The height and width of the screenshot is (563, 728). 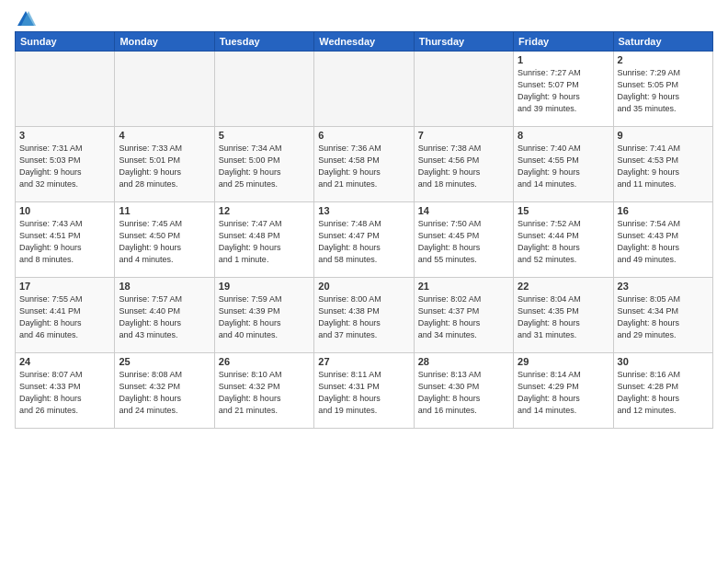 I want to click on calendar-cell: 9Sunrise: 7:41 AM Sunset: 4:53 PM Daylig…, so click(x=663, y=165).